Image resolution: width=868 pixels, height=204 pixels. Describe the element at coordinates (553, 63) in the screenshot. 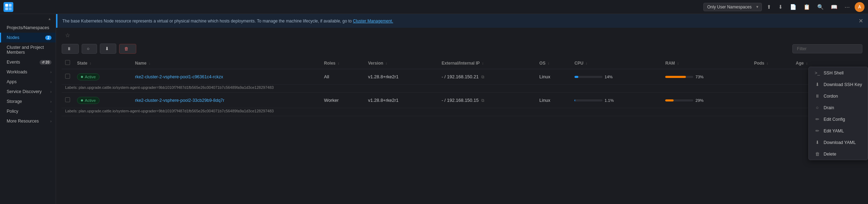

I see `os-header: OS ↕` at that location.